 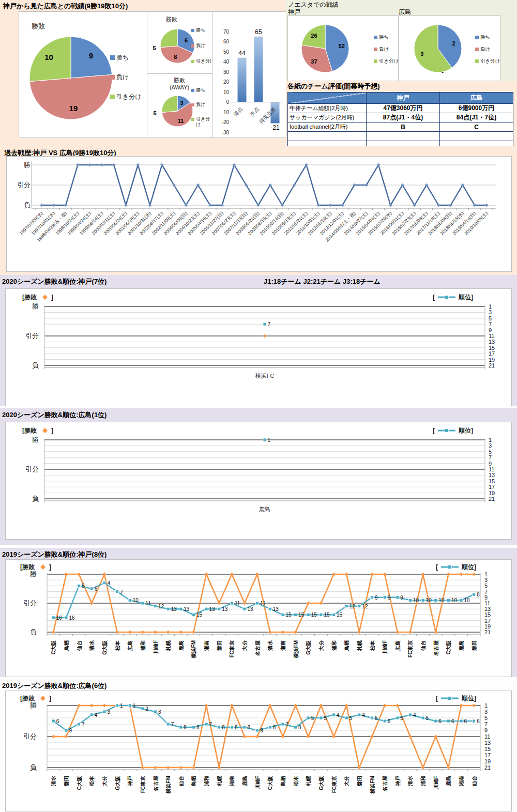 What do you see at coordinates (468, 698) in the screenshot?
I see `svg-text: 順位]` at bounding box center [468, 698].